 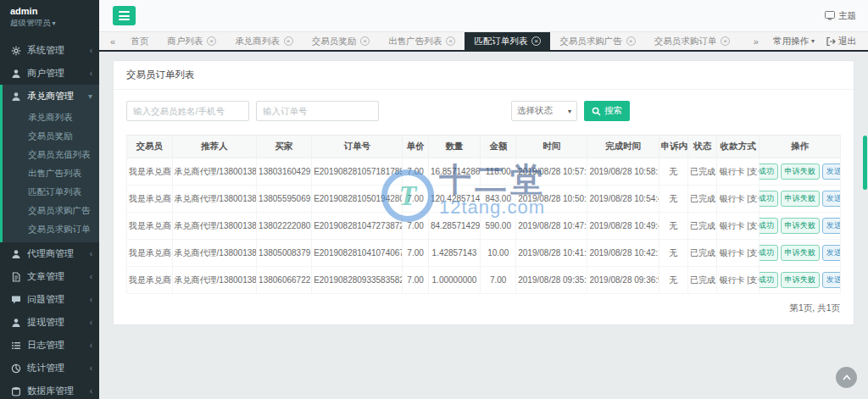 What do you see at coordinates (51, 97) in the screenshot?
I see `sidebar-item-2: 承兑商管理▾` at bounding box center [51, 97].